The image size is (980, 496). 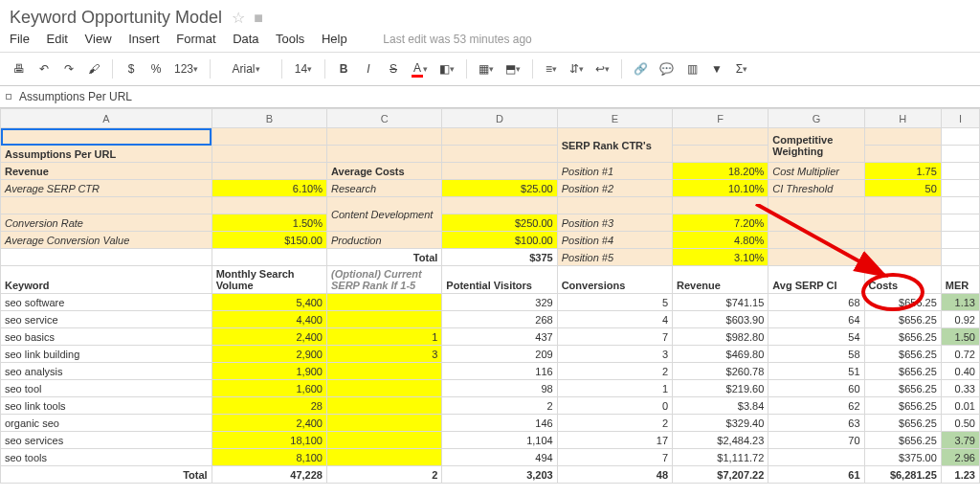 What do you see at coordinates (960, 280) in the screenshot?
I see `hdr-mer: MER` at bounding box center [960, 280].